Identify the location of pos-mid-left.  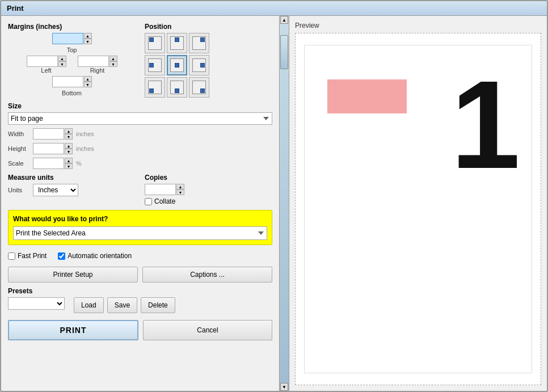
(155, 65).